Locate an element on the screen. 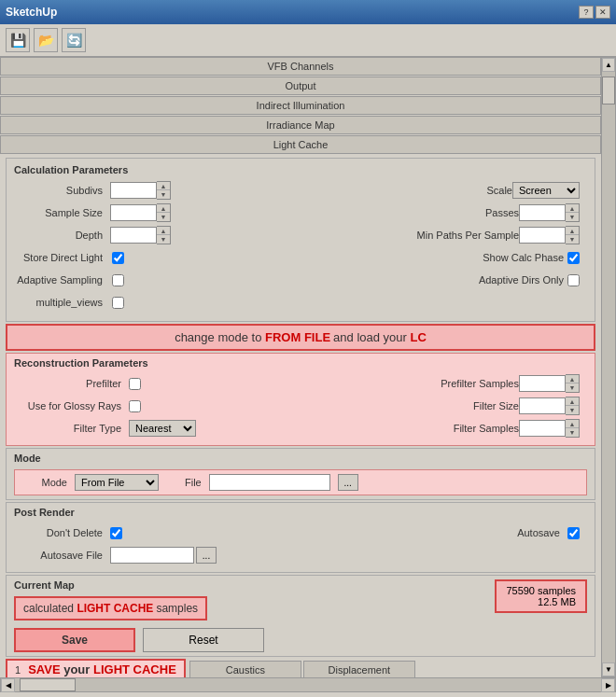 The height and width of the screenshot is (697, 616). adaptive-dirs-checkbox is located at coordinates (573, 280).